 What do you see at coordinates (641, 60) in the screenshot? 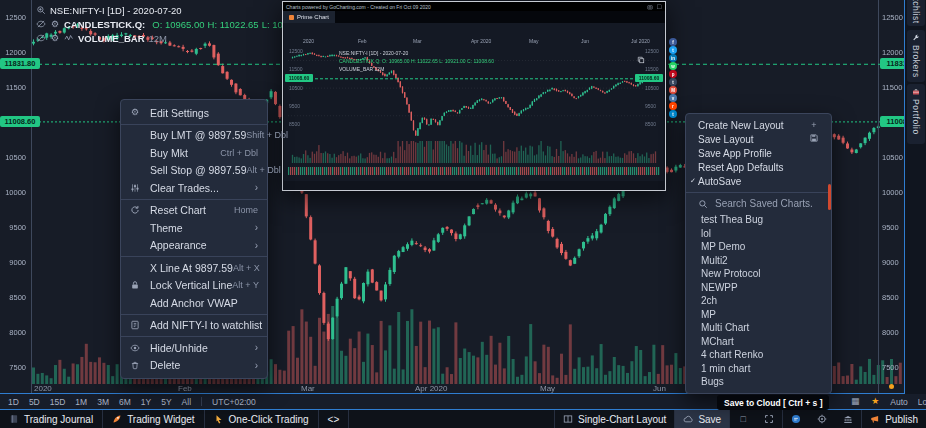
I see `copy-icon` at bounding box center [641, 60].